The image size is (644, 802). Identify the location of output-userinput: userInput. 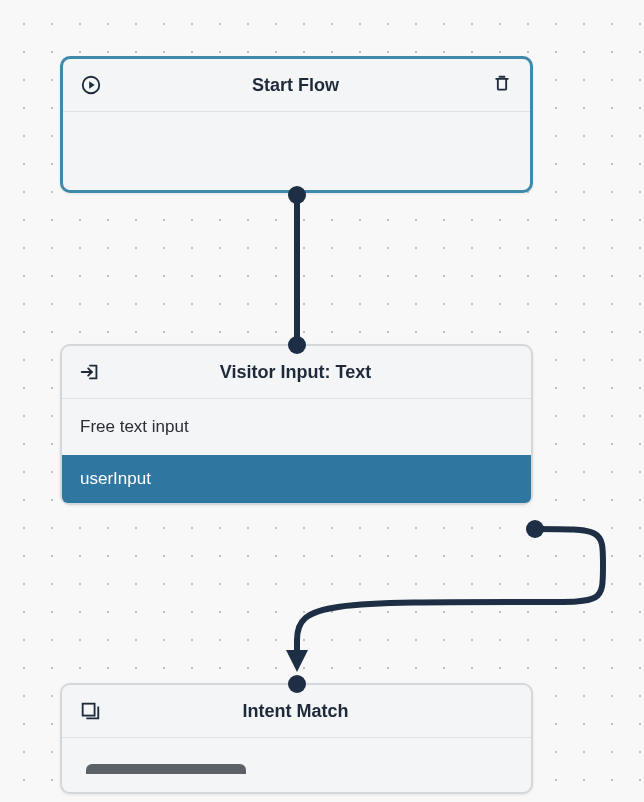
(296, 479).